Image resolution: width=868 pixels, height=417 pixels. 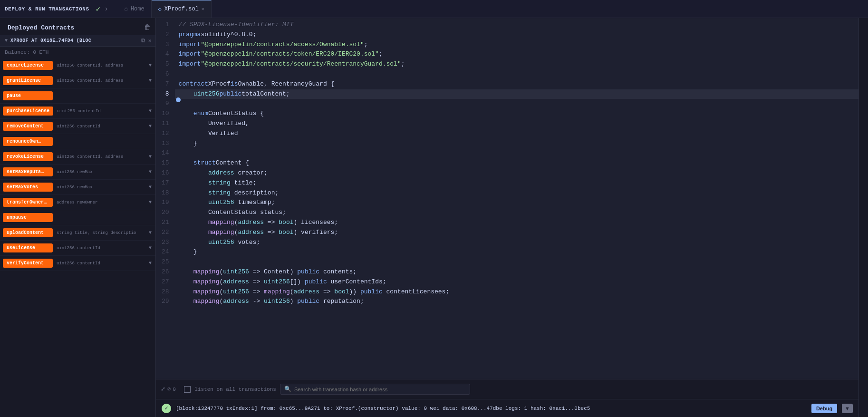 What do you see at coordinates (28, 187) in the screenshot?
I see `fn-btn-setmaxvotes: setMaxVotes` at bounding box center [28, 187].